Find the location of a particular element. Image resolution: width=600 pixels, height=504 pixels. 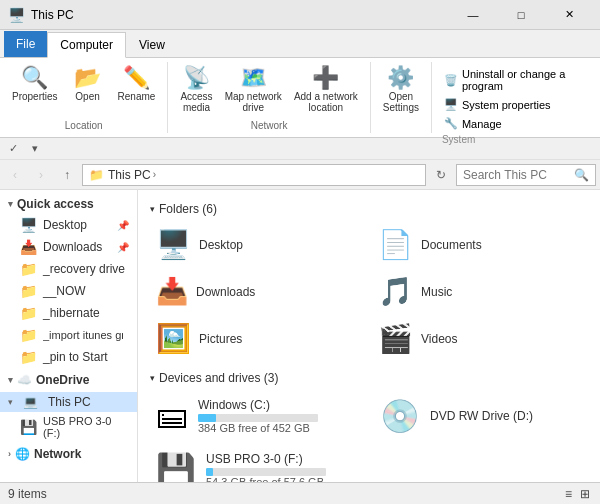

tab-view: View is located at coordinates (152, 44).